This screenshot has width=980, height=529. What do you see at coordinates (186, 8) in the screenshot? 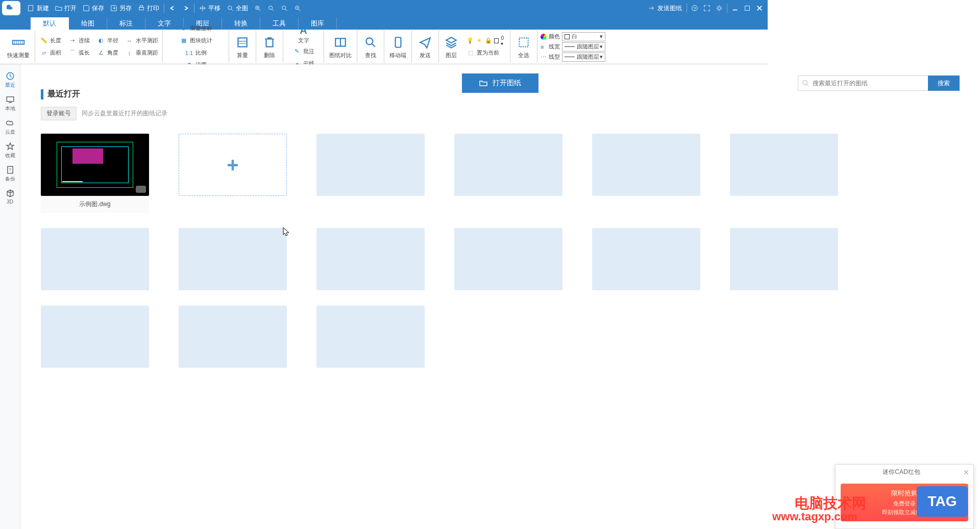
I see `redo-button` at bounding box center [186, 8].